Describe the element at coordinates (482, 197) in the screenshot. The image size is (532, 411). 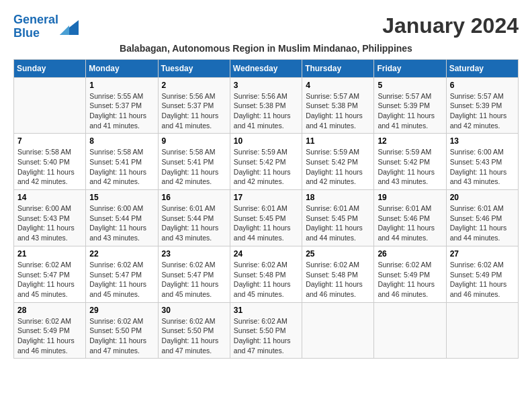
I see `day-number: 20` at that location.